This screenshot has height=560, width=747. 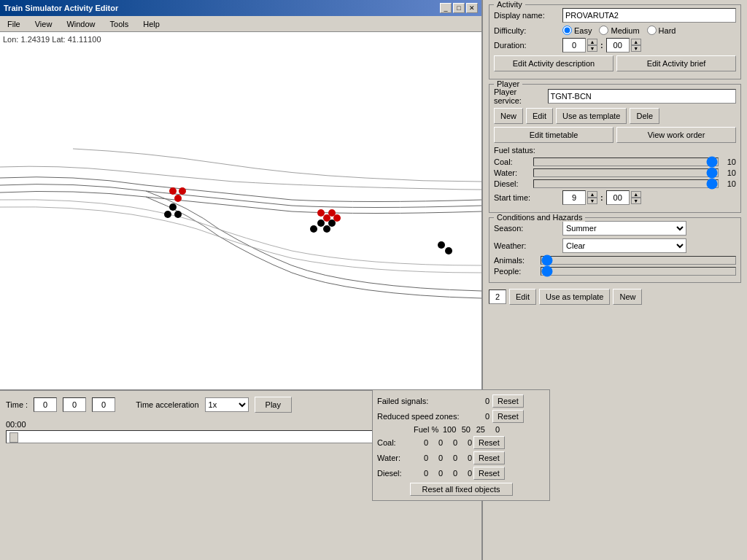 I want to click on duration-hours-up: ▲, so click(x=592, y=42).